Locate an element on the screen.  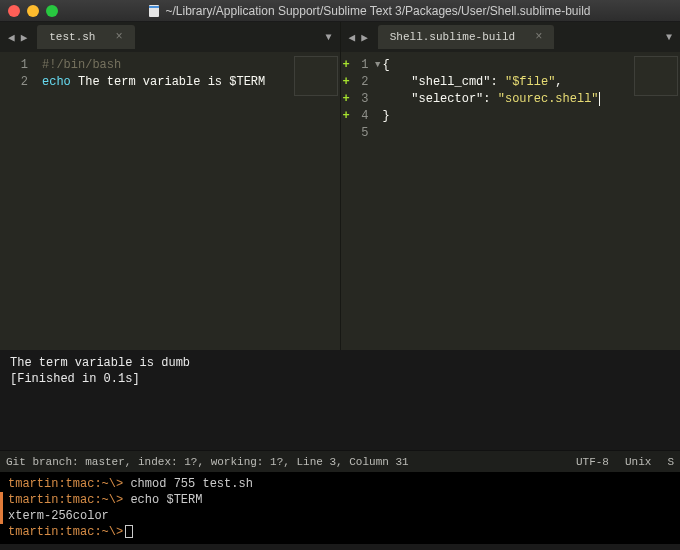
title-text: ~/Library/Application Support/Sublime Te… is located at coordinates (378, 11).